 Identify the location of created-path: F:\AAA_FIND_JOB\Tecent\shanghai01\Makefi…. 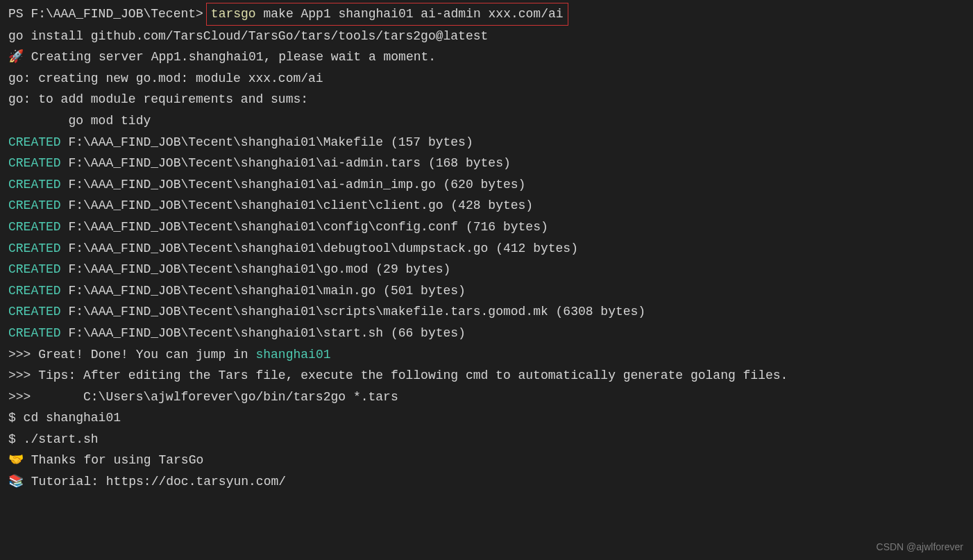
(267, 142).